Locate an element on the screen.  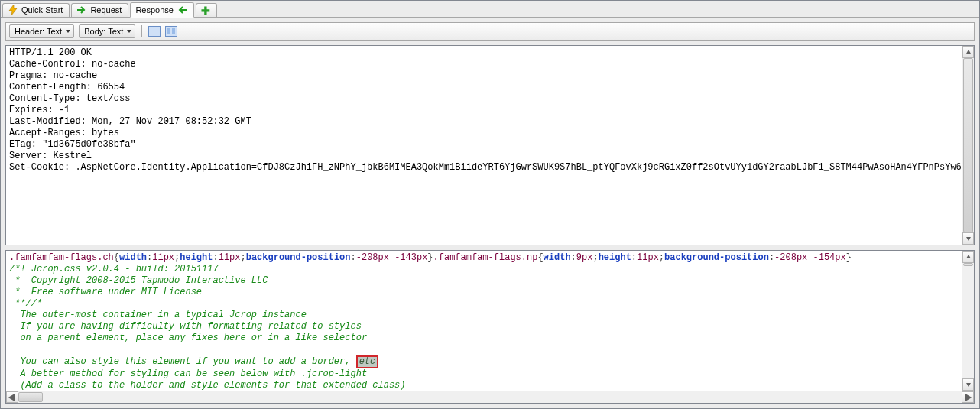
body-format-dropdown: Body: Text is located at coordinates (107, 31).